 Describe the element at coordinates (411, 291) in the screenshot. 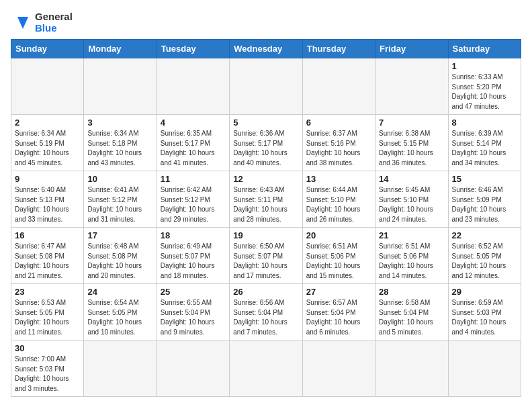

I see `day-number: 28` at that location.